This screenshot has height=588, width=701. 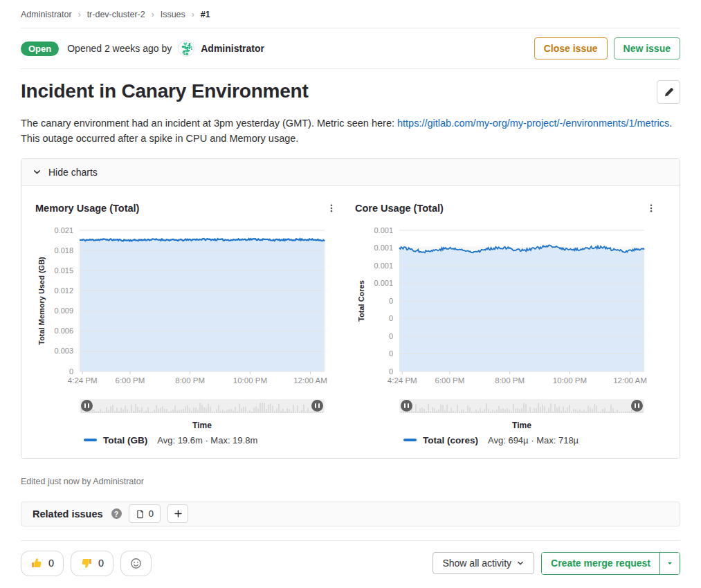 I want to click on svg-text: 0.015, so click(x=64, y=270).